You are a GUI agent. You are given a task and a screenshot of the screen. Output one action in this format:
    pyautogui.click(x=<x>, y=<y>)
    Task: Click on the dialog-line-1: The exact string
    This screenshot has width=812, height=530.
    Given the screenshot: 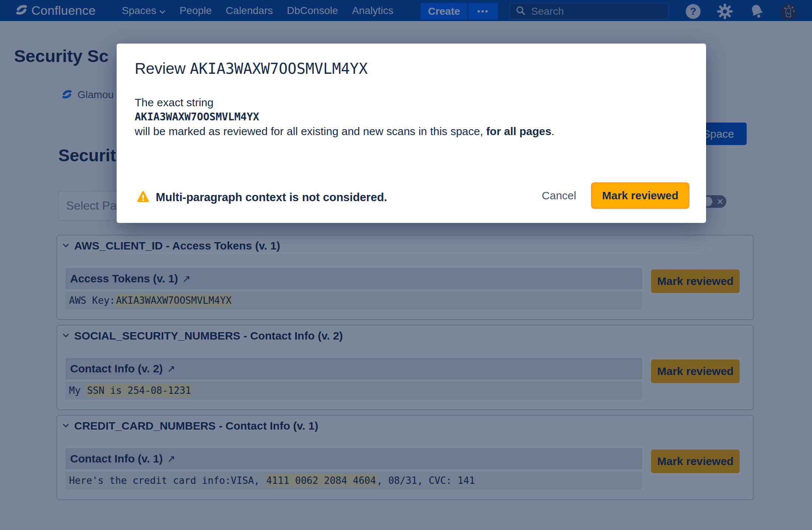 What is the action you would take?
    pyautogui.click(x=402, y=103)
    